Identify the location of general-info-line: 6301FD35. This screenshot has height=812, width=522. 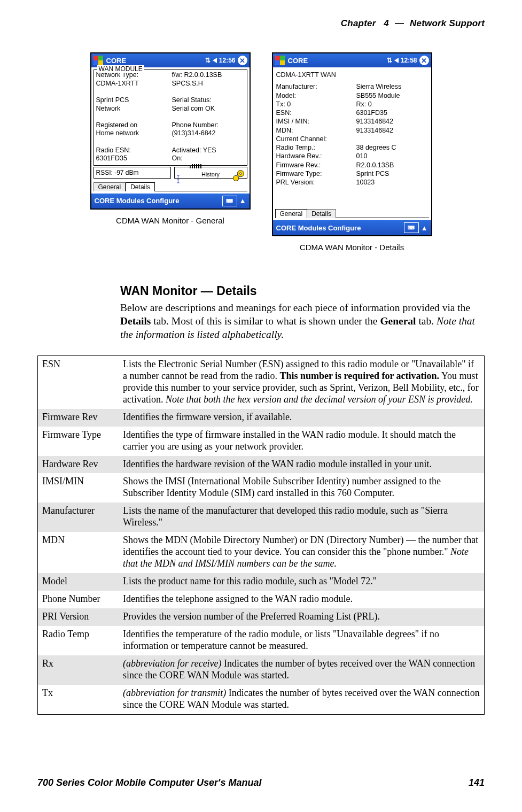
(133, 159).